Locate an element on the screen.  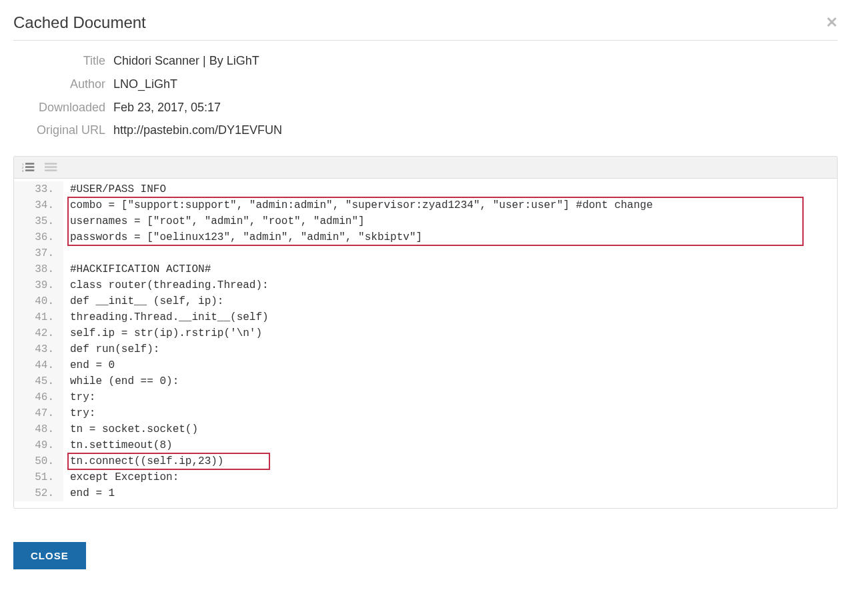
line-number: 49. is located at coordinates (39, 445).